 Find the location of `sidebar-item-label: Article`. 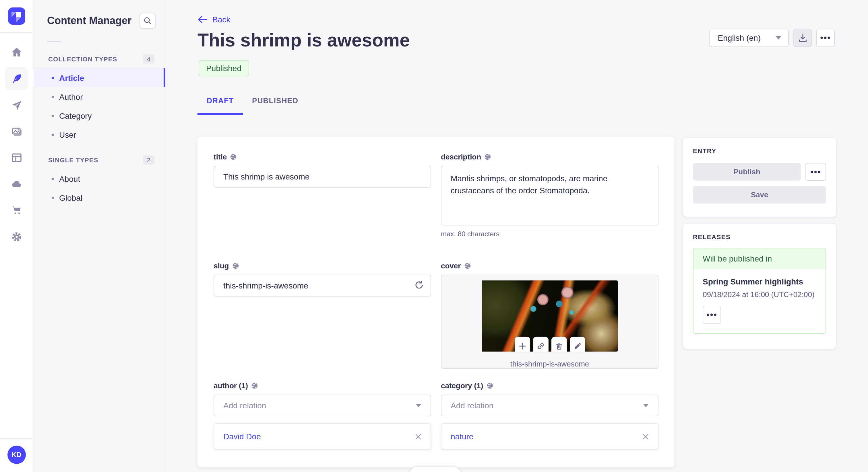

sidebar-item-label: Article is located at coordinates (71, 77).